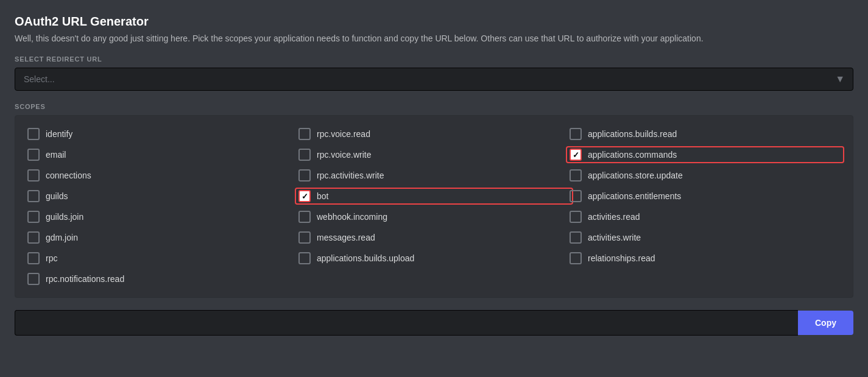  What do you see at coordinates (434, 323) in the screenshot?
I see `url-row: Copy` at bounding box center [434, 323].